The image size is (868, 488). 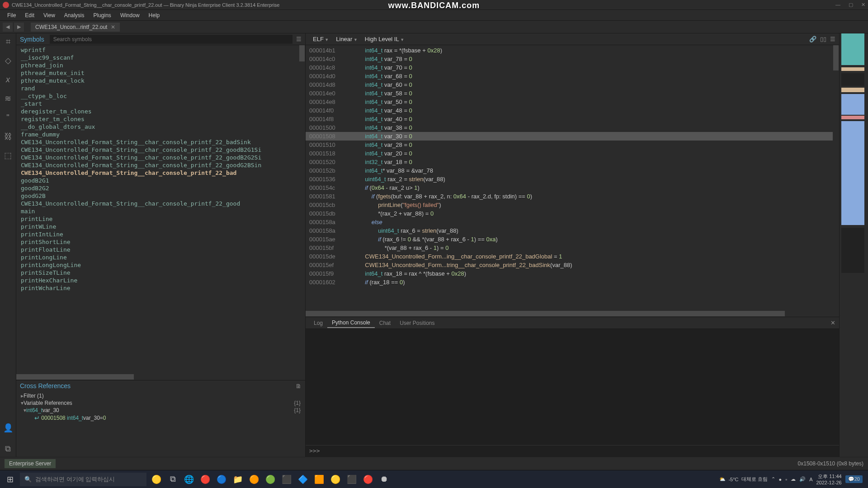 What do you see at coordinates (8, 136) in the screenshot?
I see `chain-icon: ⛓` at bounding box center [8, 136].